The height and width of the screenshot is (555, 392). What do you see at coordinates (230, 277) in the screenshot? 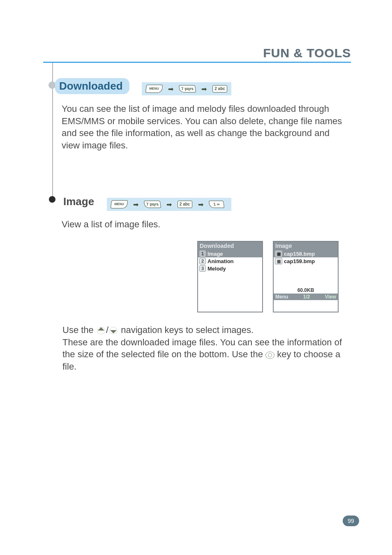
I see `phone-screen-downloaded: Downloaded 1 Image 2 Animation 3 Melody` at bounding box center [230, 277].